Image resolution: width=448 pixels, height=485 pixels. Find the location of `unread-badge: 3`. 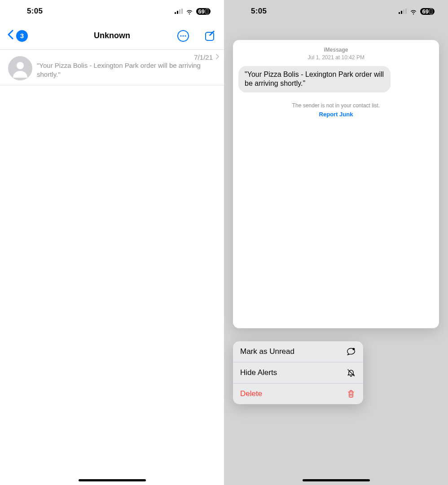

unread-badge: 3 is located at coordinates (22, 36).